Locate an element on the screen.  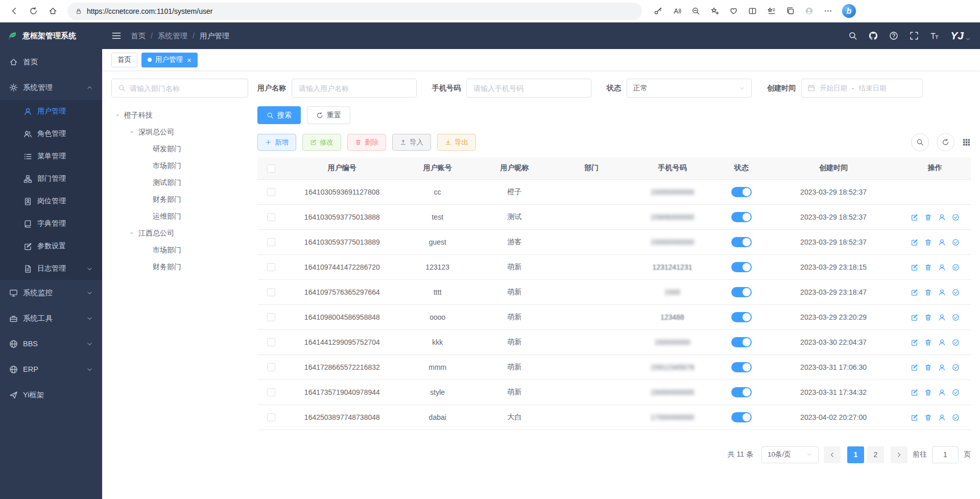
close-tab-icon: × is located at coordinates (189, 60).